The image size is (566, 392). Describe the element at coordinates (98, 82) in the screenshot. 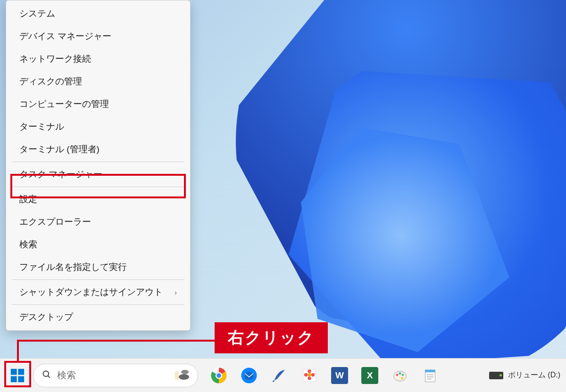

I see `menu-item: ディスクの管理` at that location.